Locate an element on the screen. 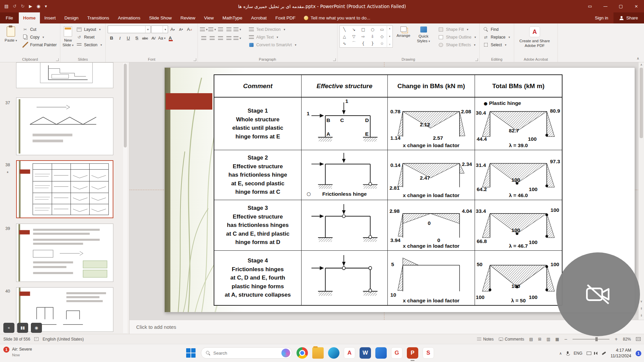 This screenshot has height=362, width=644. shape-triangle-icon: △ is located at coordinates (344, 36).